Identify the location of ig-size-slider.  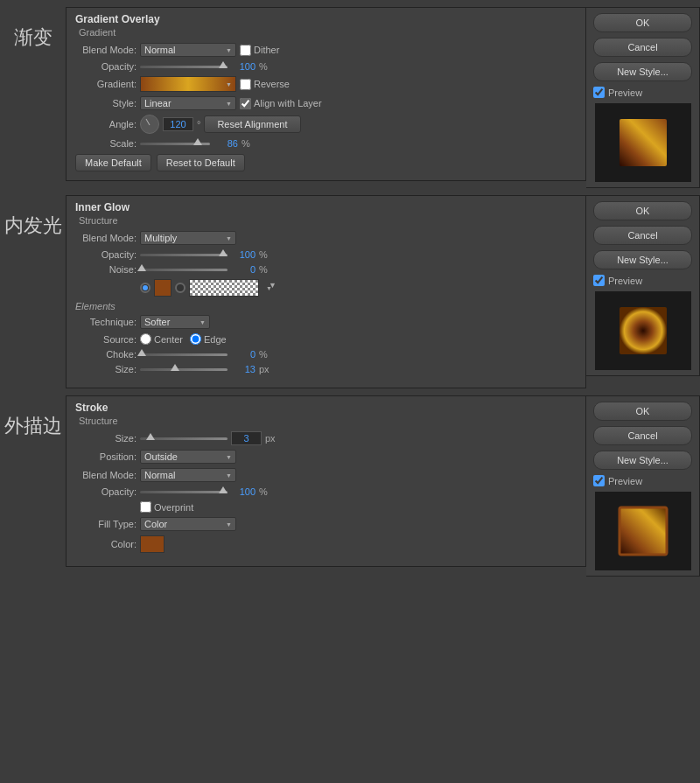
(184, 369).